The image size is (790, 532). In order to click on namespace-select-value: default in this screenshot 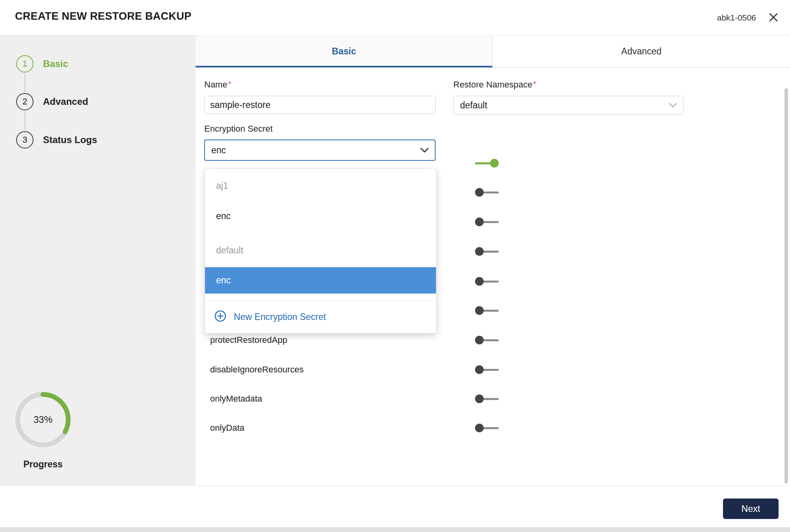, I will do `click(474, 106)`.